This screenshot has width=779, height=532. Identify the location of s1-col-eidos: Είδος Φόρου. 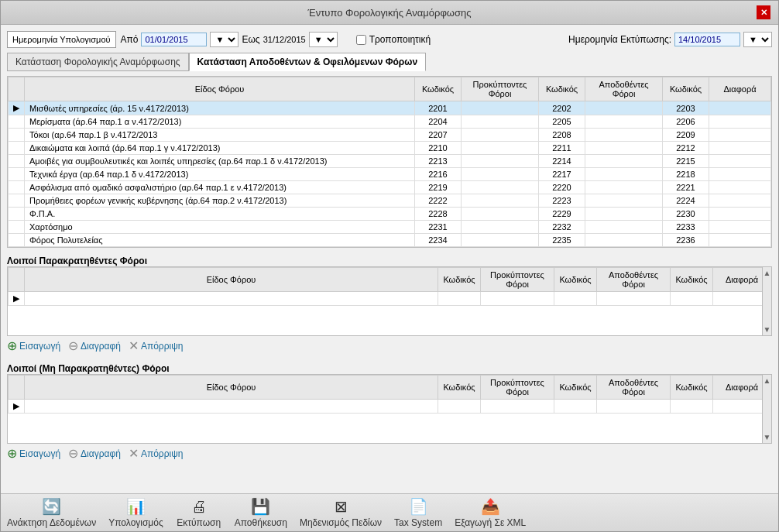
(232, 280).